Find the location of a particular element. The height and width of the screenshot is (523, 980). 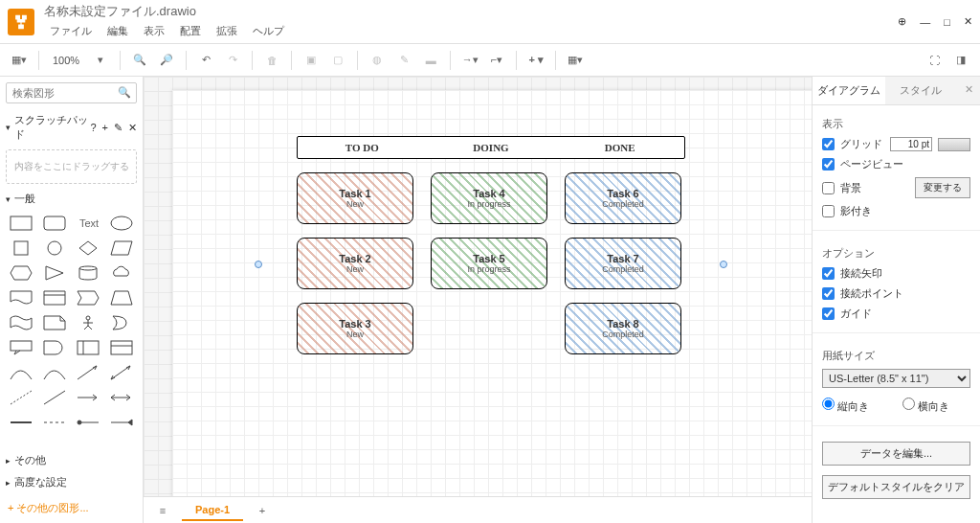

shape-roundrect is located at coordinates (54, 223).